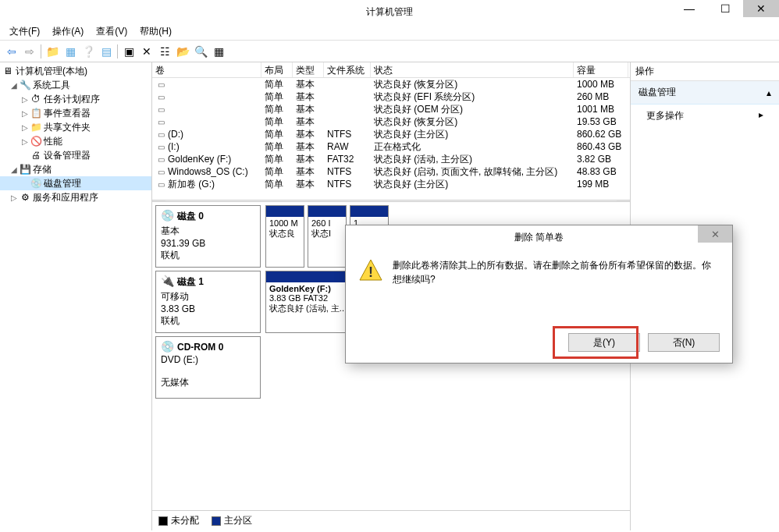  What do you see at coordinates (347, 70) in the screenshot?
I see `col-filesystem: 文件系统` at bounding box center [347, 70].